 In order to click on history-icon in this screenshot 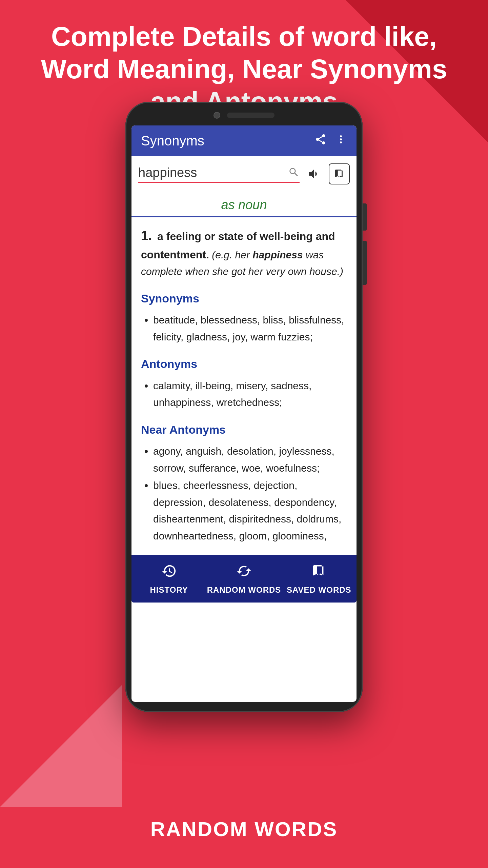, I will do `click(169, 573)`.